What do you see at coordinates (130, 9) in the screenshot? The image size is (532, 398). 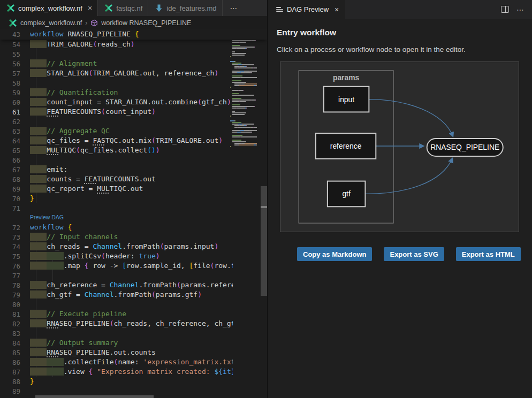 I see `tab-label: fastqc.nf` at bounding box center [130, 9].